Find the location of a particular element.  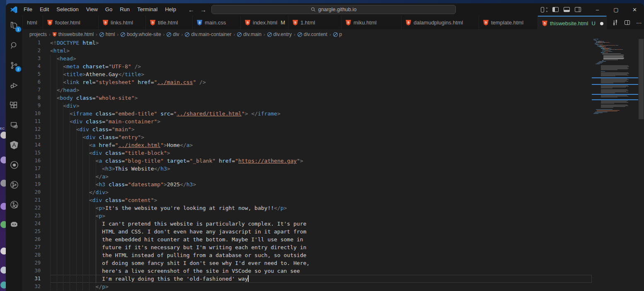

tab-label: template.html is located at coordinates (507, 22).